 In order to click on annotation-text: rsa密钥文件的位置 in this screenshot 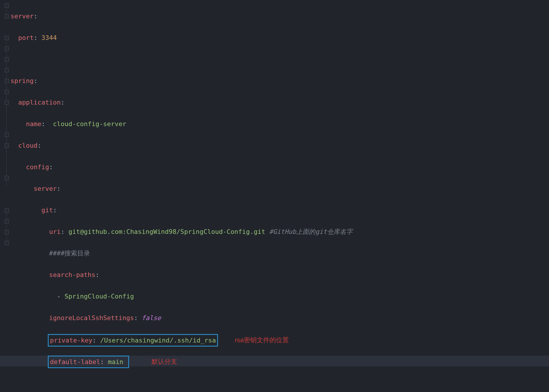, I will do `click(262, 340)`.